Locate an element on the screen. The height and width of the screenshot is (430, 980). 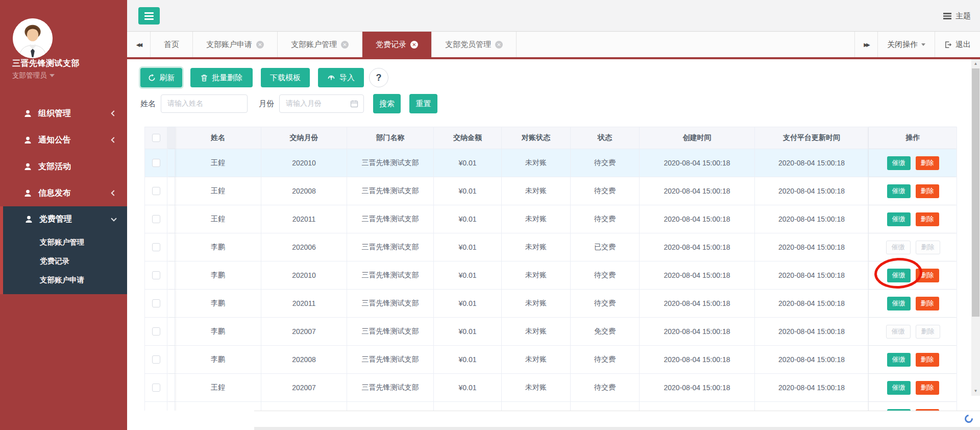
logout-button: 退出 is located at coordinates (958, 44).